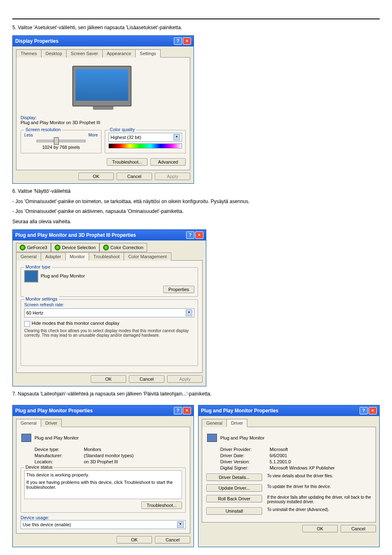 The height and width of the screenshot is (555, 392). Describe the element at coordinates (289, 476) in the screenshot. I see `plug-play-driver-dialog: Plug and Play Monitor Properties ? × Gen…` at that location.